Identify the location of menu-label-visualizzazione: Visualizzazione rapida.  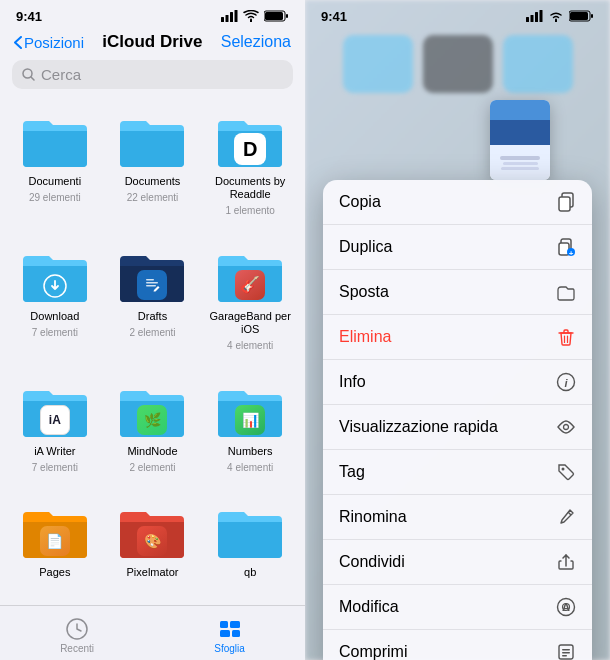
(418, 427).